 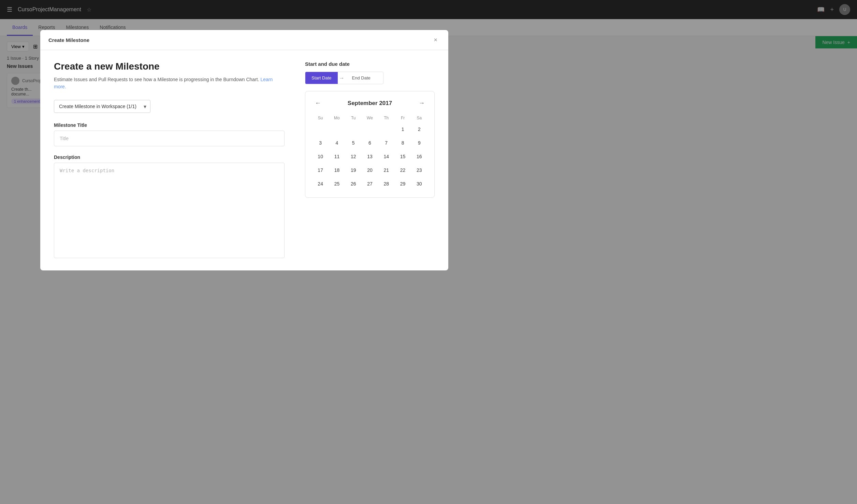 What do you see at coordinates (353, 143) in the screenshot?
I see `calendar-day: 5` at bounding box center [353, 143].